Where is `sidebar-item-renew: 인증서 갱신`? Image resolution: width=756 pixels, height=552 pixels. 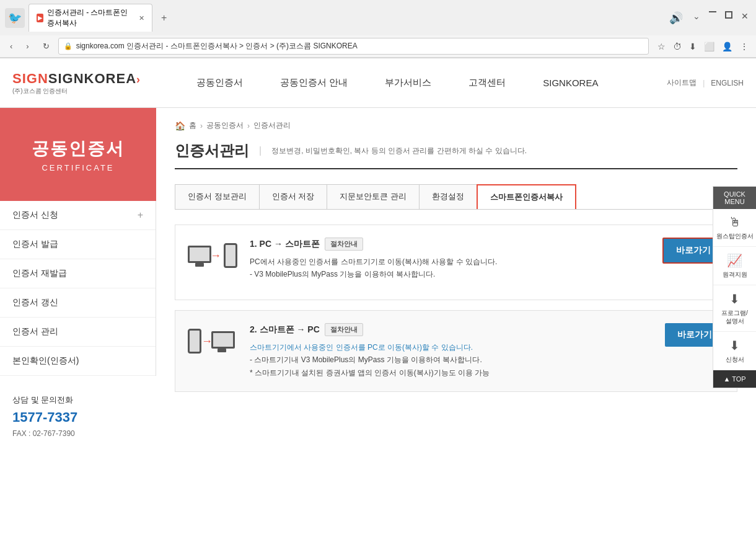
sidebar-item-renew: 인증서 갱신 is located at coordinates (78, 303).